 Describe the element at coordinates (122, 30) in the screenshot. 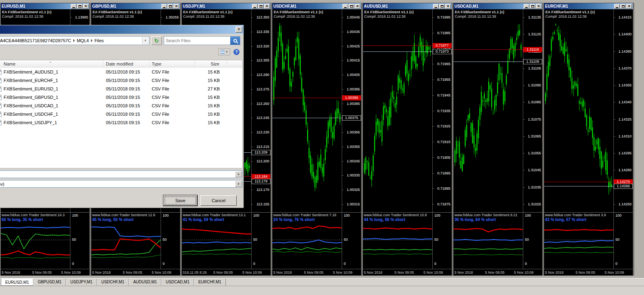

I see `dialog-titlebar: ✕` at that location.